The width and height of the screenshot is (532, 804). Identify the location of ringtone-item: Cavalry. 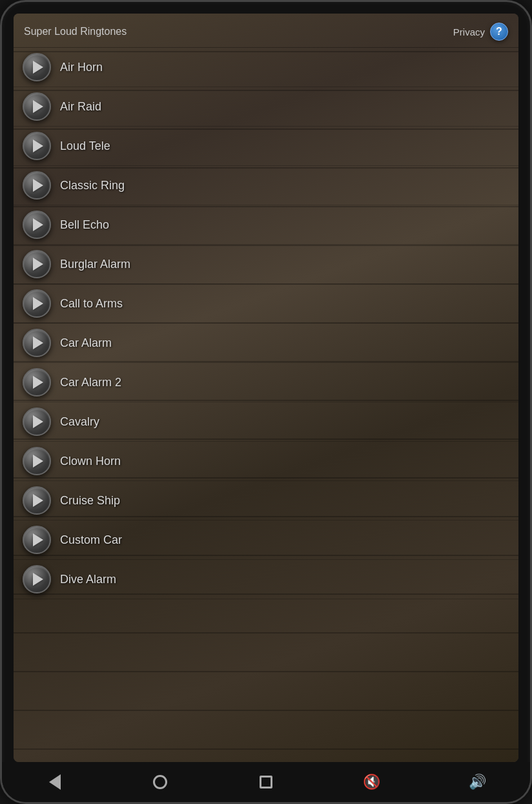
(266, 422).